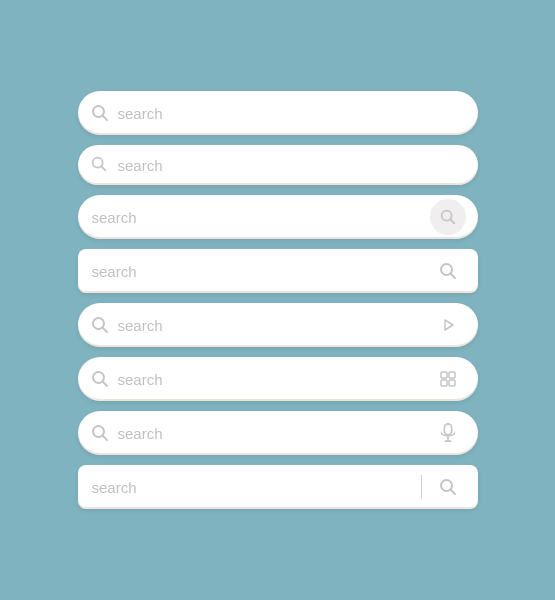 Image resolution: width=555 pixels, height=600 pixels. I want to click on search-bar-6: search, so click(278, 379).